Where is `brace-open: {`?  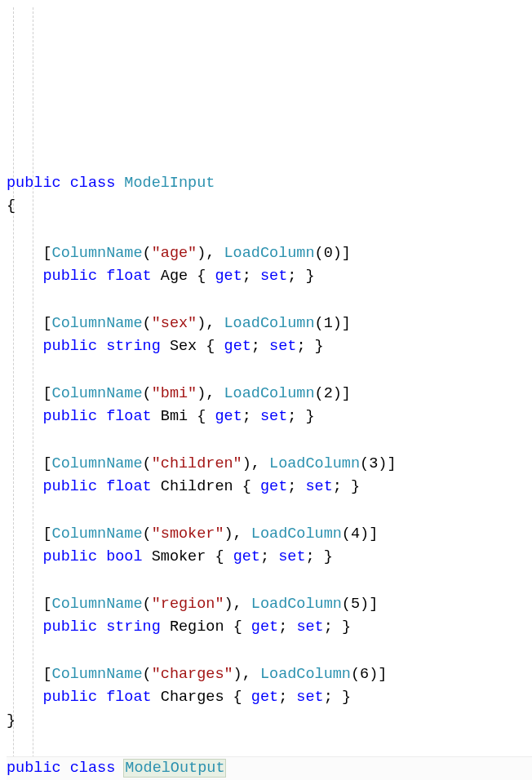 brace-open: { is located at coordinates (11, 206).